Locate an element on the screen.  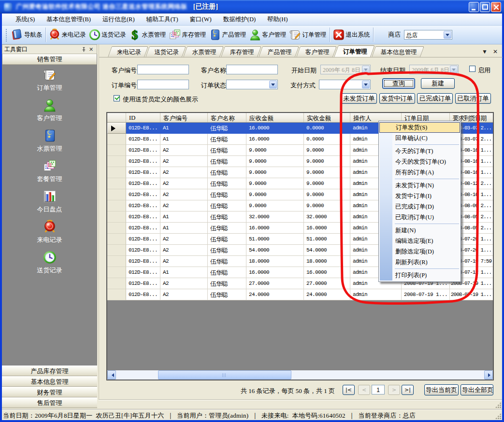
filter-button: 已取消订单 is located at coordinates (473, 98).